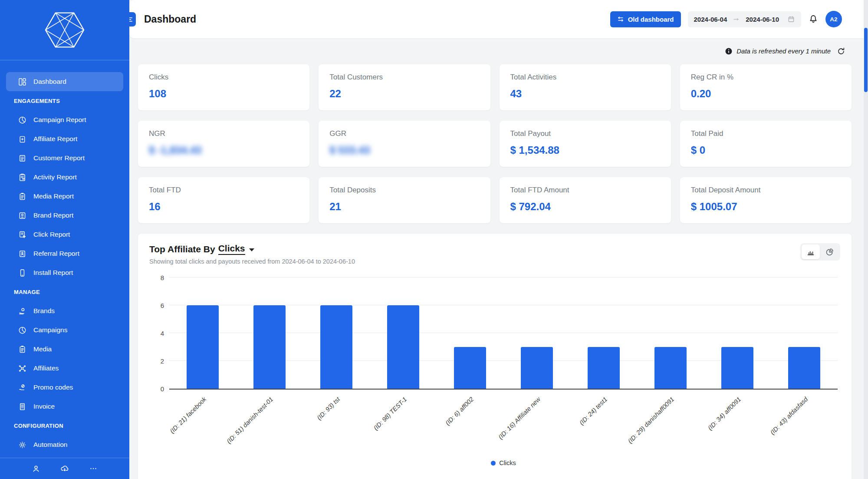 This screenshot has width=868, height=479. Describe the element at coordinates (762, 19) in the screenshot. I see `date-to: 2024-06-10` at that location.